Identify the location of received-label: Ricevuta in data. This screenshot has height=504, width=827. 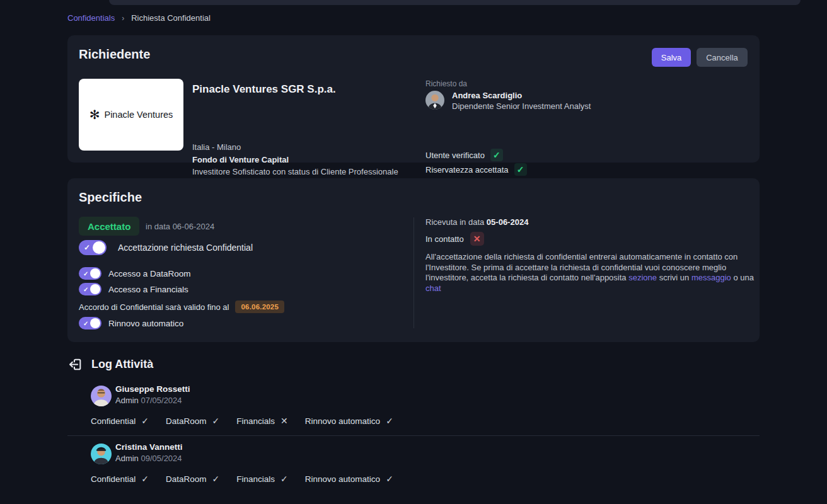
(455, 222).